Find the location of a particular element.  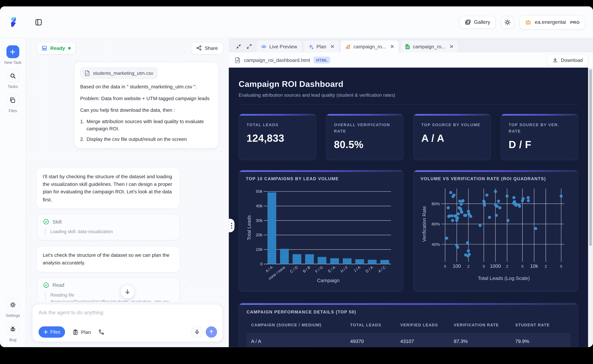

top-bar: Gallery is located at coordinates (296, 22).